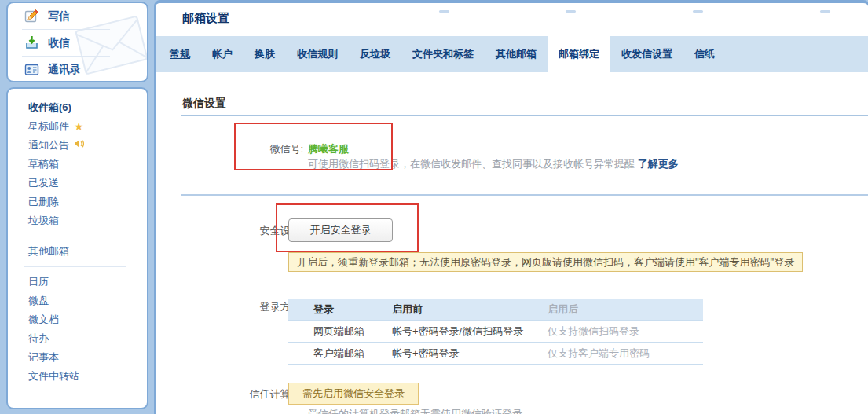 This screenshot has width=868, height=414. What do you see at coordinates (88, 108) in the screenshot?
I see `sidebar-folder-item: 收件箱(6)` at bounding box center [88, 108].